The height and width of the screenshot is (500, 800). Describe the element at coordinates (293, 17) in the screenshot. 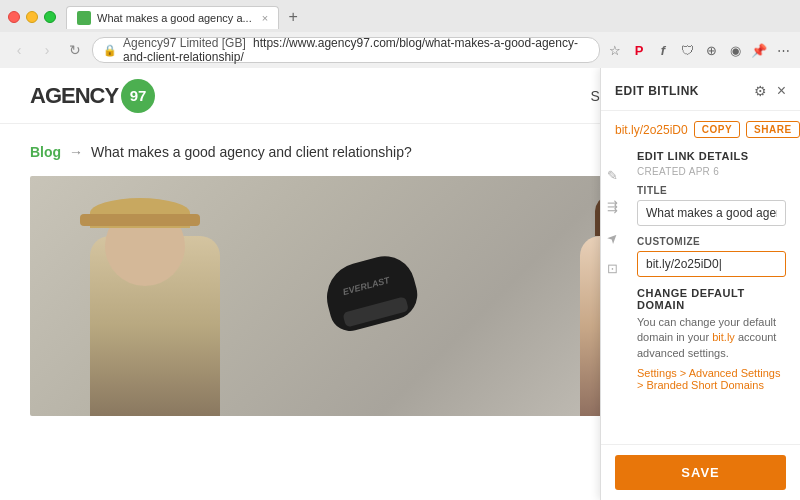

I see `new-tab-button: +` at that location.